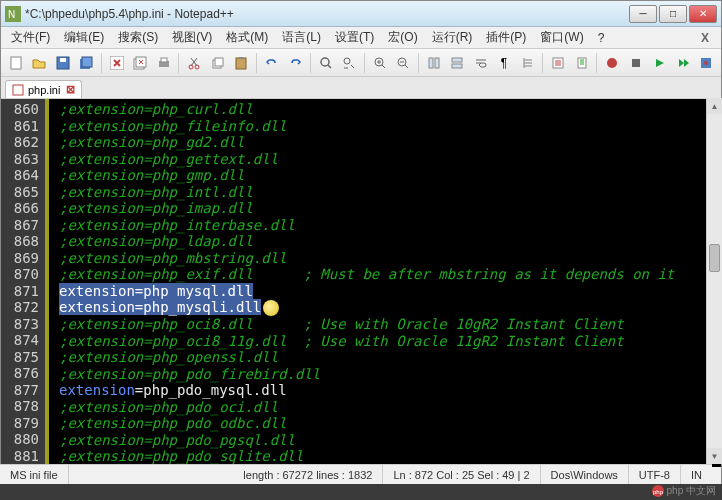  What do you see at coordinates (16, 63) in the screenshot?
I see `new-file-icon` at bounding box center [16, 63].